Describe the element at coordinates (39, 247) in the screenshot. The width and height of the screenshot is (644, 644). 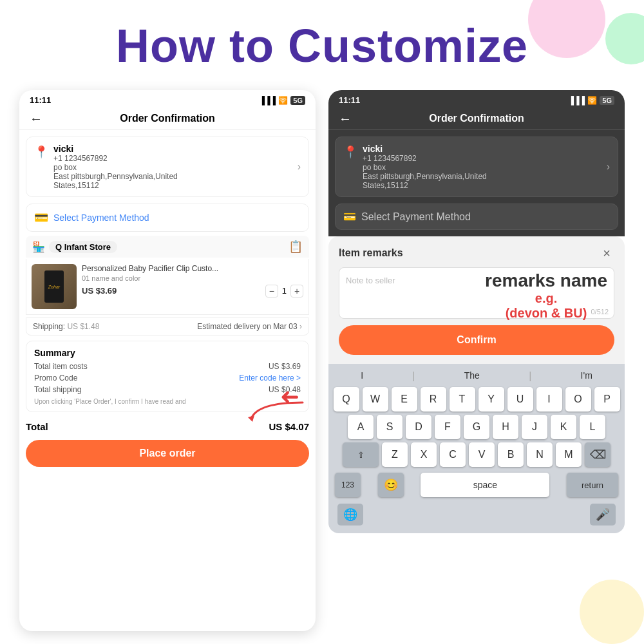
I see `store-icon: 🏪` at that location.